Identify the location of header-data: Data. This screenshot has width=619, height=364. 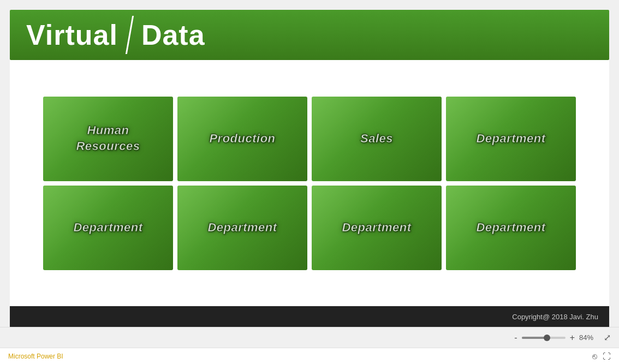
(174, 35).